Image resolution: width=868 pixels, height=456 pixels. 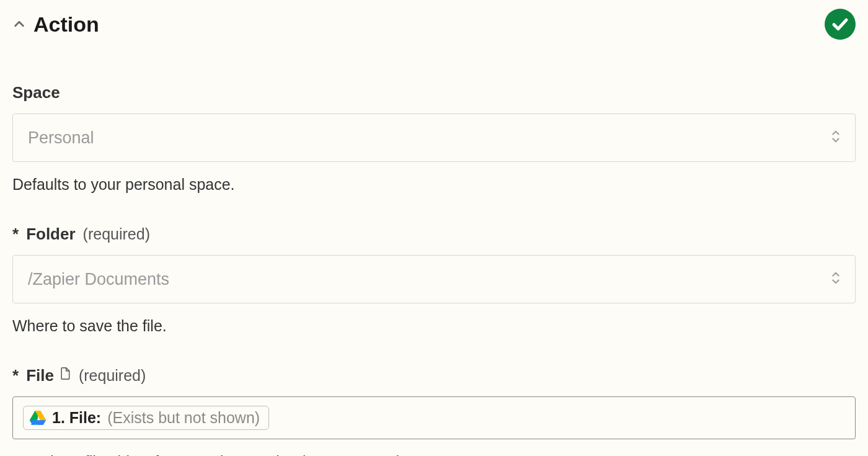 I want to click on file-help: Must be a file object from another servi…, so click(x=434, y=454).